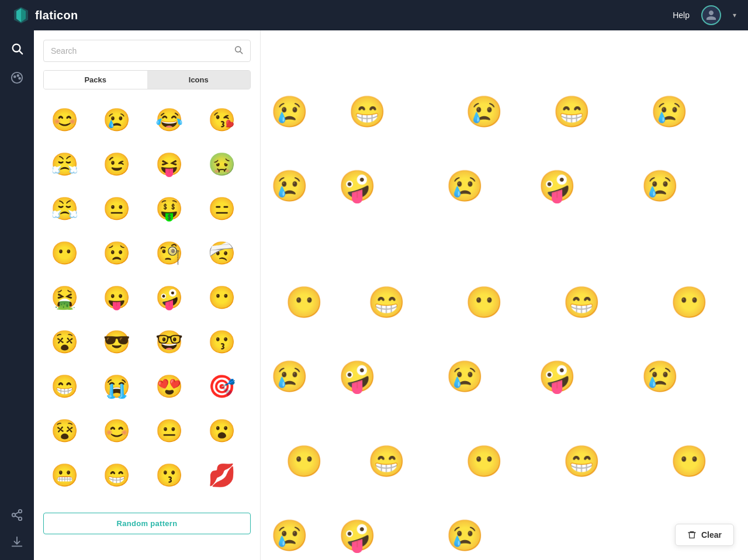 This screenshot has height=560, width=748. What do you see at coordinates (169, 209) in the screenshot?
I see `emoji-item: 🤑` at bounding box center [169, 209].